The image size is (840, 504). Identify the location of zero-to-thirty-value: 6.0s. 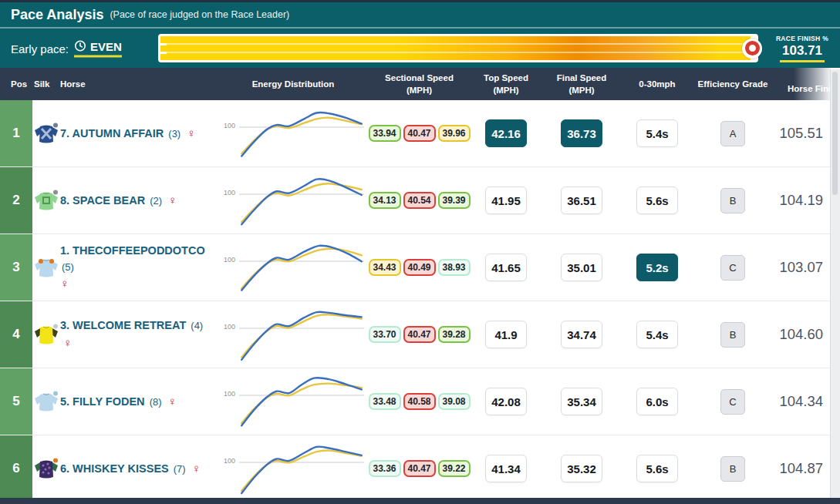
(657, 402).